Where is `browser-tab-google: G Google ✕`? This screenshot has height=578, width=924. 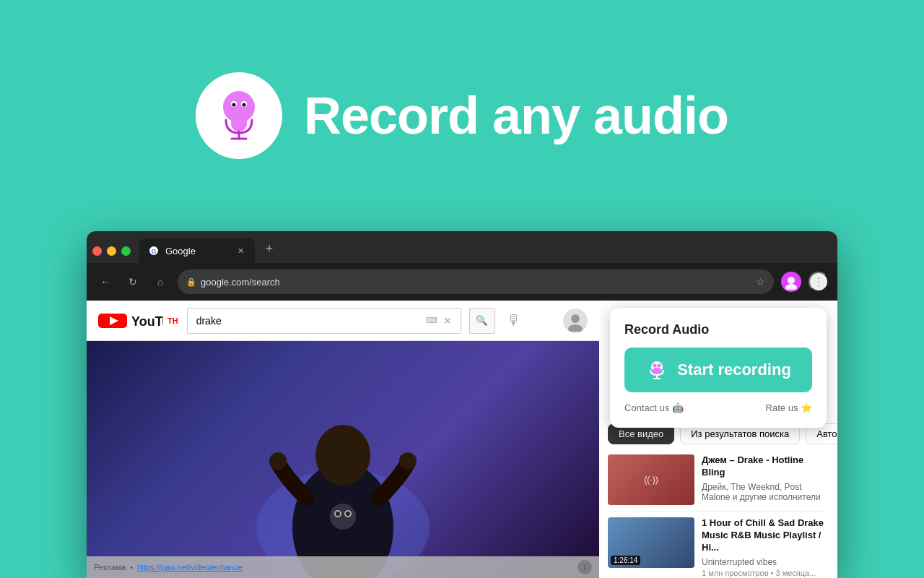
browser-tab-google: G Google ✕ is located at coordinates (197, 251).